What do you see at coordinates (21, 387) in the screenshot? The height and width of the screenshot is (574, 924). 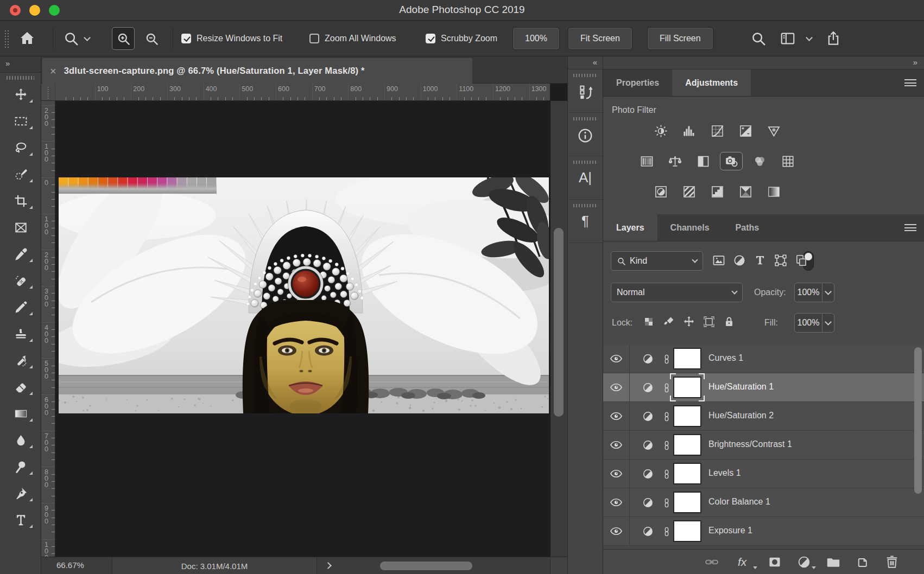 I see `eraser-tool` at bounding box center [21, 387].